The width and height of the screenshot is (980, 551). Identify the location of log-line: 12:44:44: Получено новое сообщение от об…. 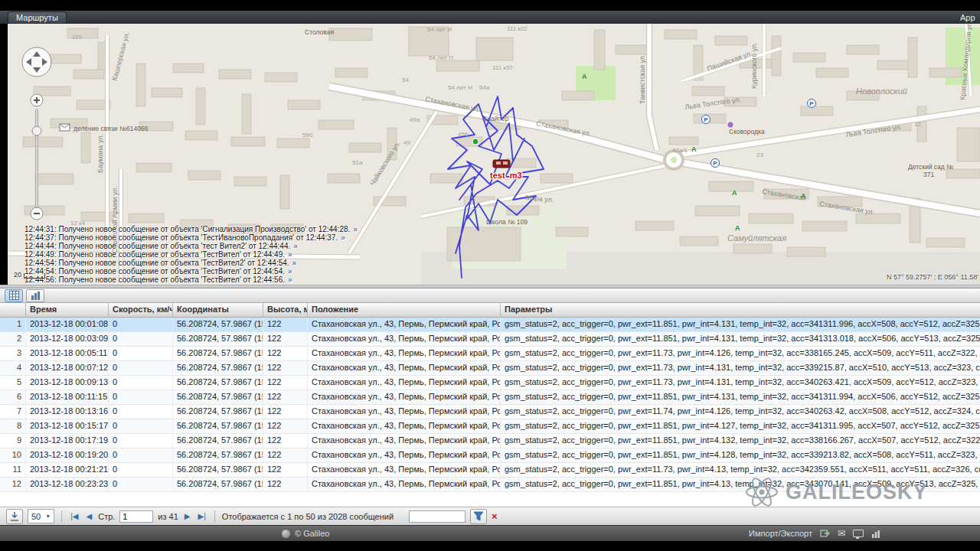
(191, 246).